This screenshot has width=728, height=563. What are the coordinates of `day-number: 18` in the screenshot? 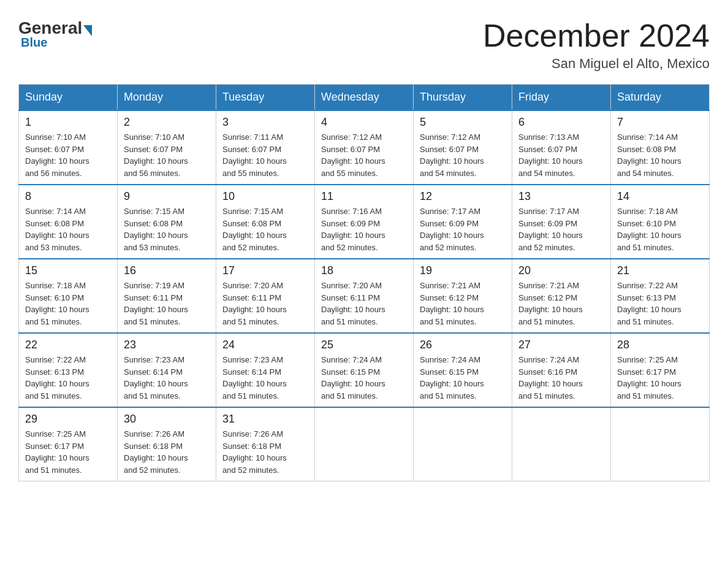 It's located at (364, 271).